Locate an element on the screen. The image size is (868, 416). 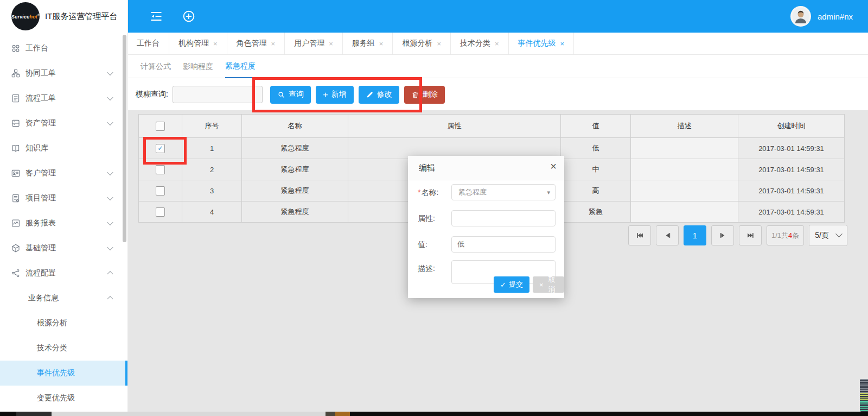
sidebar-item-service-reports: 服务报表 is located at coordinates (64, 223).